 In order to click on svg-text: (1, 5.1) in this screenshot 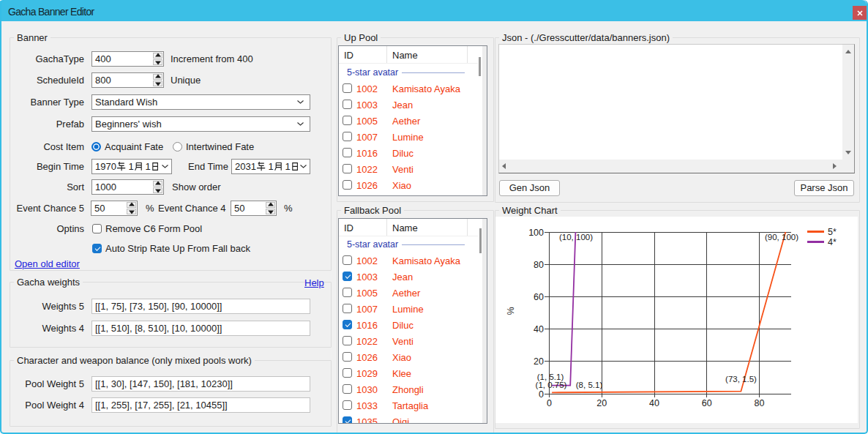, I will do `click(550, 377)`.